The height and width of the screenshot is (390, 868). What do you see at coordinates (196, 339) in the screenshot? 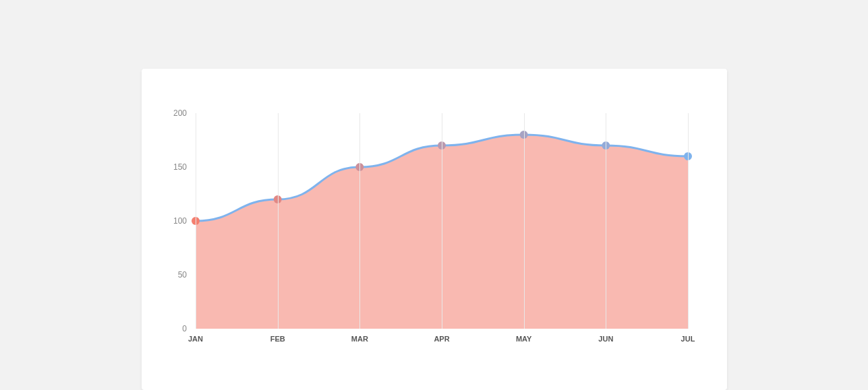
I see `x-axis-tick: JAN` at bounding box center [196, 339].